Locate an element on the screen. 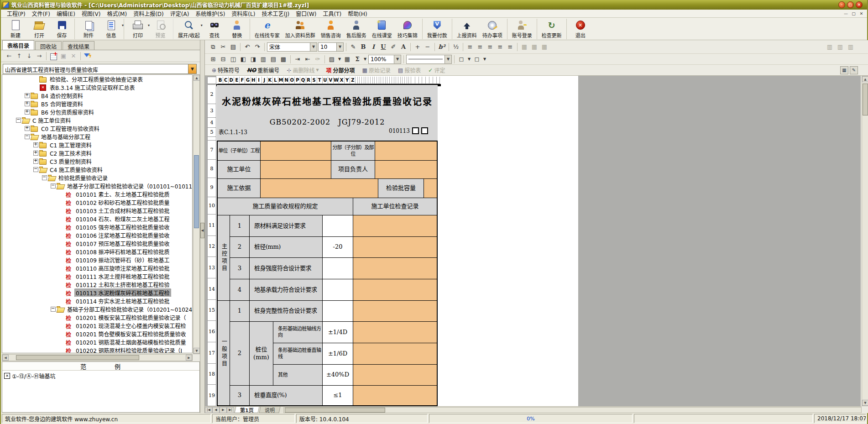 The height and width of the screenshot is (424, 868). scroll-left-icon: ◀ is located at coordinates (5, 358).